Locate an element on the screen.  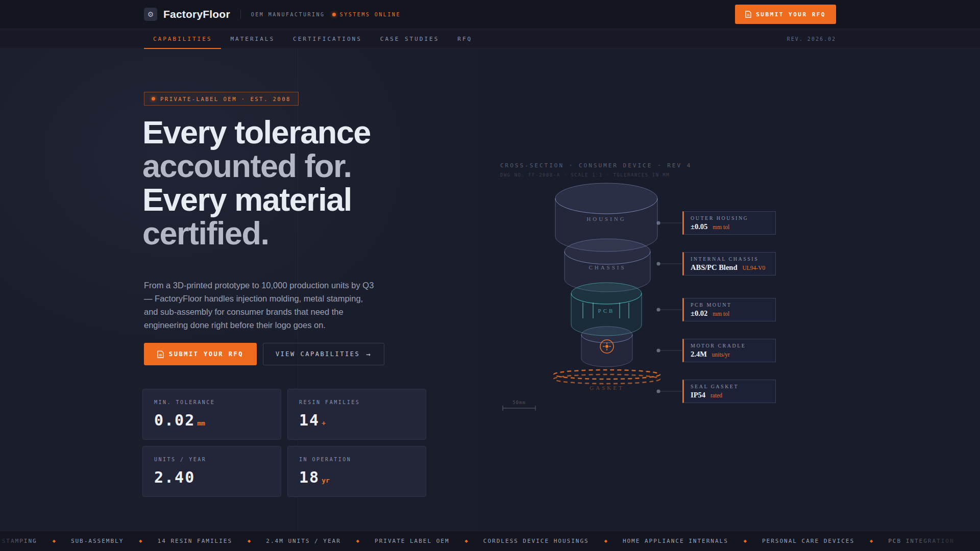
stat-number: 0.02 is located at coordinates (175, 420).